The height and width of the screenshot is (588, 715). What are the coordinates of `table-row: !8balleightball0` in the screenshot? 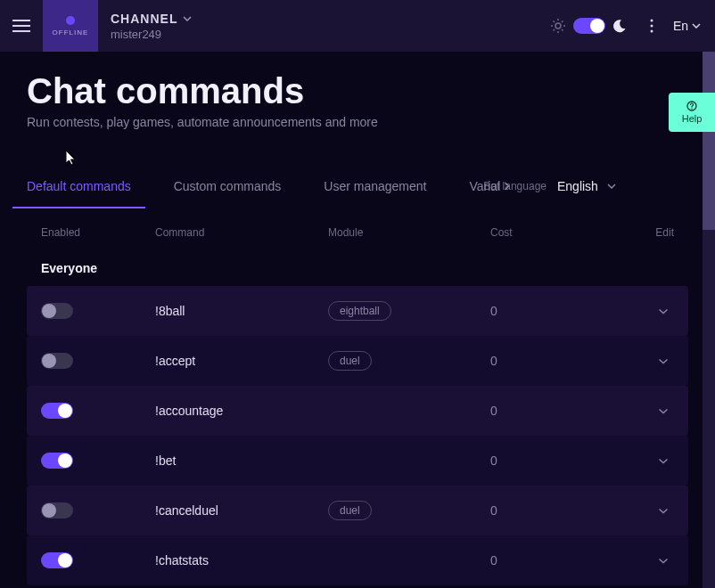 It's located at (358, 311).